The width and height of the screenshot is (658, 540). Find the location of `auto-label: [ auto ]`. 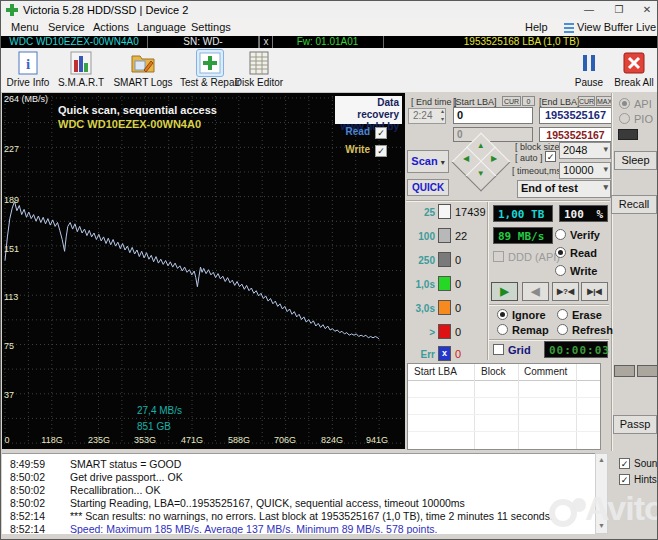

auto-label: [ auto ] is located at coordinates (529, 158).